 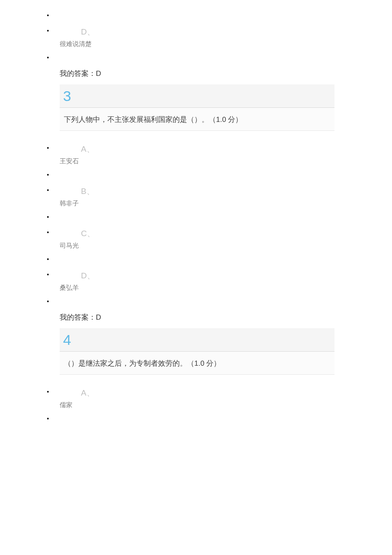 I want to click on q3-option-b: B、 韩非子, so click(x=216, y=197).